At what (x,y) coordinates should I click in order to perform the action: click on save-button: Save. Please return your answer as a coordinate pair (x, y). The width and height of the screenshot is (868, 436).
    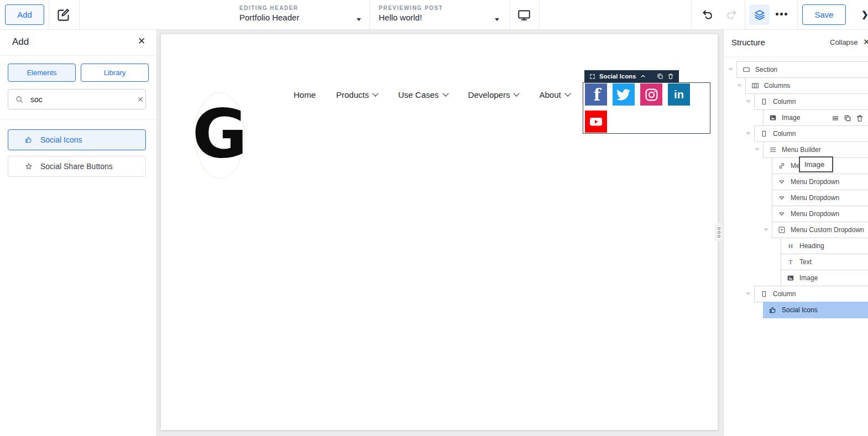
    Looking at the image, I should click on (824, 14).